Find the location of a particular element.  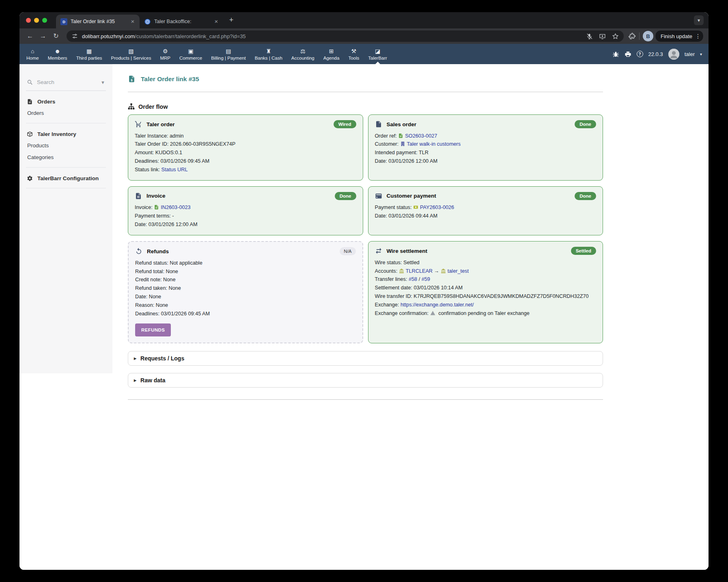

address-bar: dolibarr.potuzhnyi.com /custom/talerbarr… is located at coordinates (345, 36).